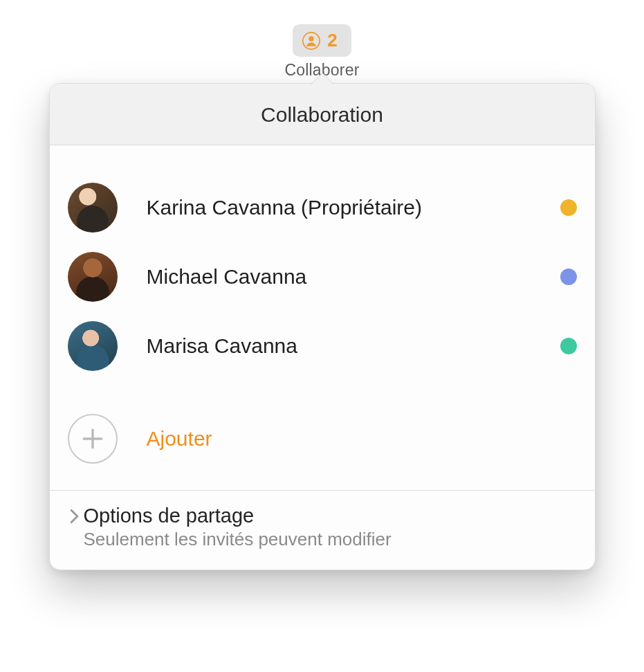 Image resolution: width=644 pixels, height=672 pixels. Describe the element at coordinates (322, 40) in the screenshot. I see `collaborate-button: 2` at that location.